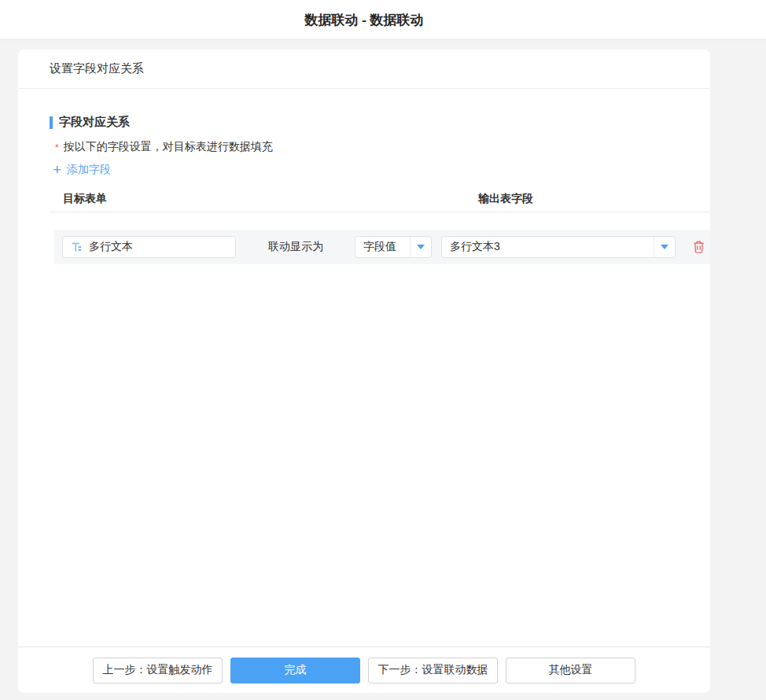  I want to click on finish-button: 完成, so click(296, 670).